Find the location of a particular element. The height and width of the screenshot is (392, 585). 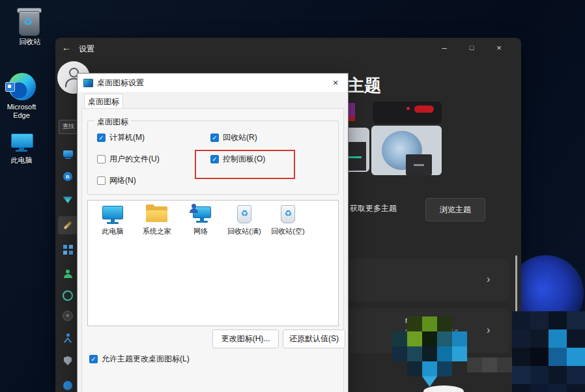

dialog-title: 桌面图标设置 is located at coordinates (121, 83).